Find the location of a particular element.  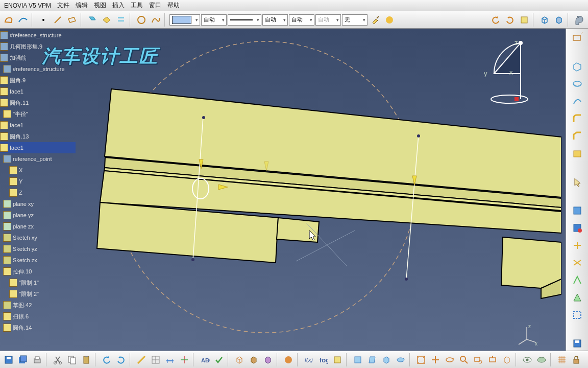

chamfer-yellow-icon is located at coordinates (577, 136).